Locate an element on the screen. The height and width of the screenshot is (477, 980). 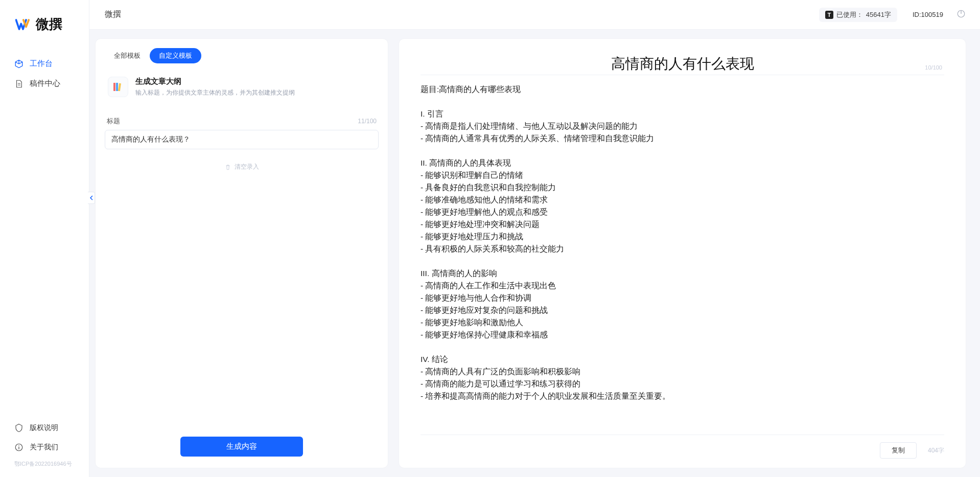
trash-icon is located at coordinates (228, 167).